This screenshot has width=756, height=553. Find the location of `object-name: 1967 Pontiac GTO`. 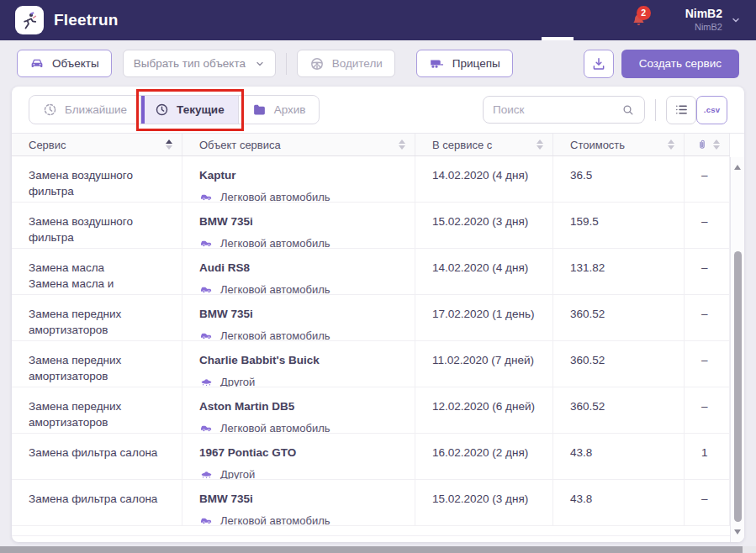

object-name: 1967 Pontiac GTO is located at coordinates (302, 452).